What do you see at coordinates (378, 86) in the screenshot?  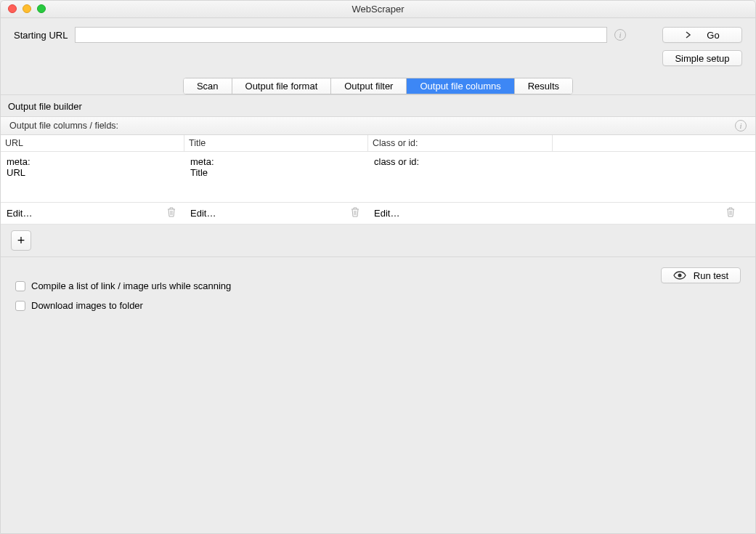 I see `segmented-control: Scan Output file format Output filter Ou…` at bounding box center [378, 86].